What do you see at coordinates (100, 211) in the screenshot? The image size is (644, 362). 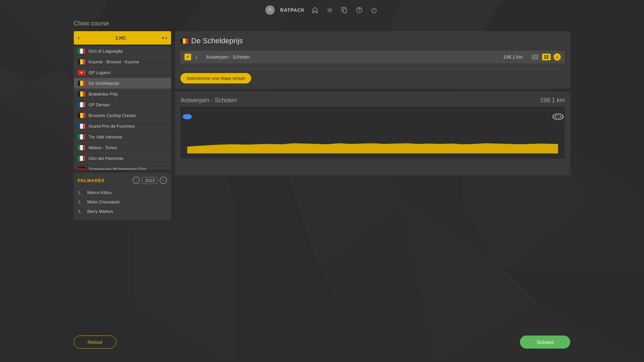 I see `palmares-name: Barry Markus` at bounding box center [100, 211].